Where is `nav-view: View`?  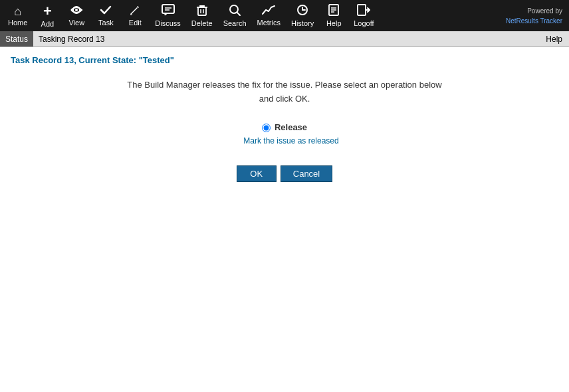
nav-view: View is located at coordinates (76, 16).